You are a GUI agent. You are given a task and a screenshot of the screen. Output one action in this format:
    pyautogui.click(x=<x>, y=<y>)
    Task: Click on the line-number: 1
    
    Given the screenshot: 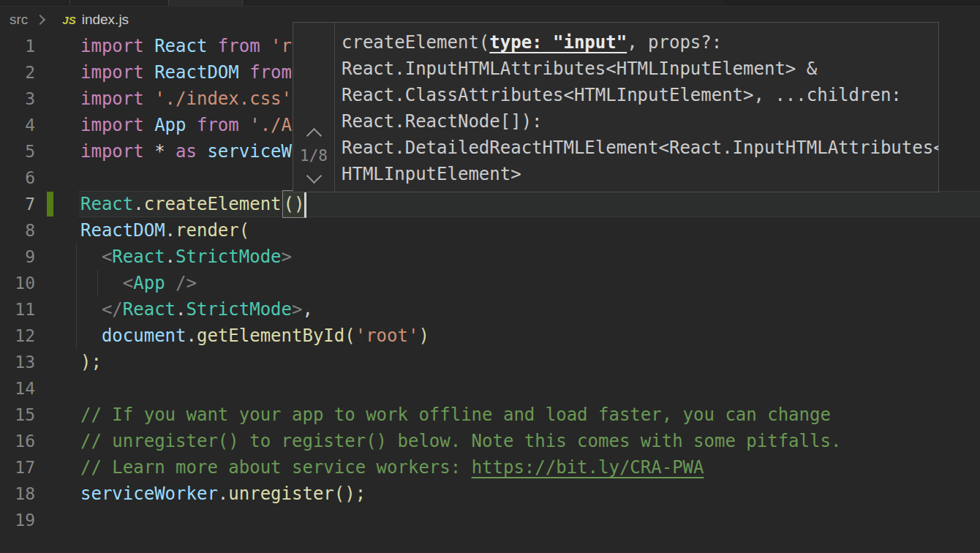 What is the action you would take?
    pyautogui.click(x=18, y=46)
    